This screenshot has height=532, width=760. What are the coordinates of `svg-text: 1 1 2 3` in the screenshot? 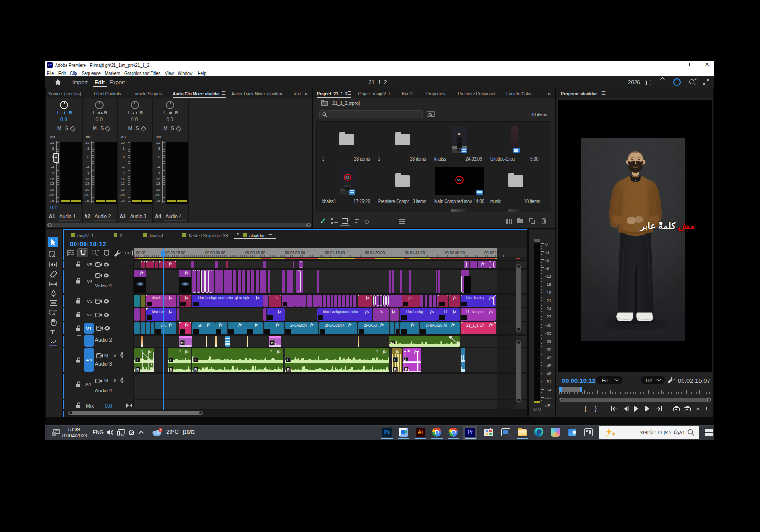 It's located at (348, 186).